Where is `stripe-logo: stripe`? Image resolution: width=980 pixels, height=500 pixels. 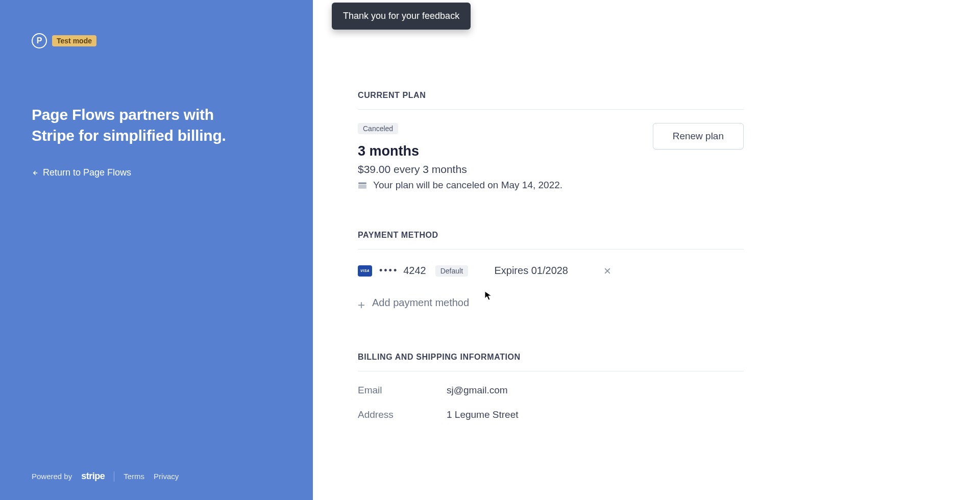
stripe-logo: stripe is located at coordinates (93, 477).